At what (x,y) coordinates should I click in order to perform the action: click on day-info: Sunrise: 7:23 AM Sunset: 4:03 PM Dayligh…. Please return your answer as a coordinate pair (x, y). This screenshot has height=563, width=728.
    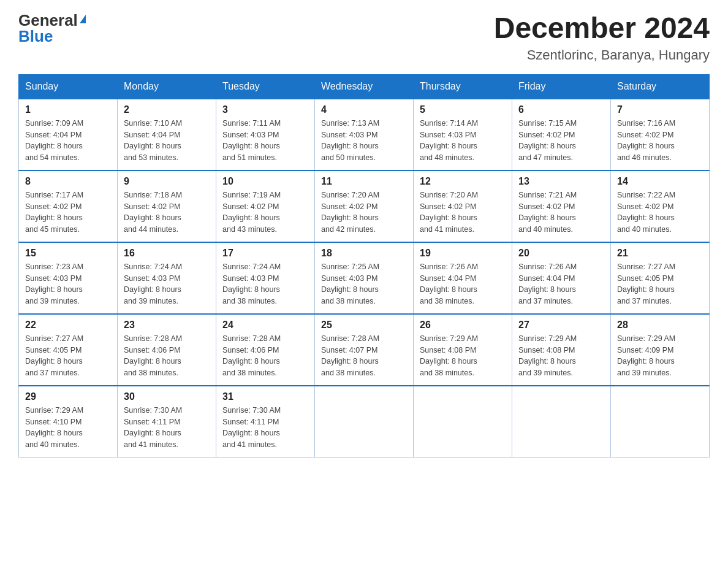
    Looking at the image, I should click on (68, 285).